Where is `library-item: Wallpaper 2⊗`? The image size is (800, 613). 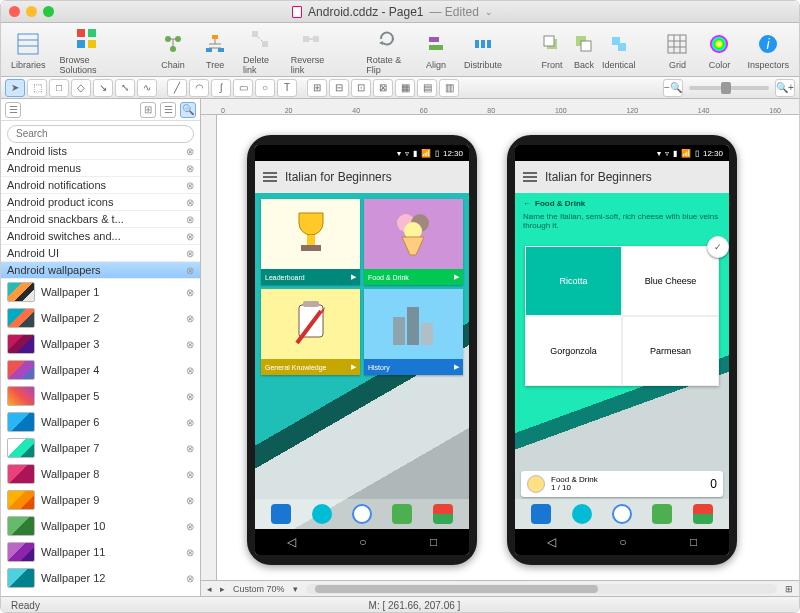 library-item: Wallpaper 2⊗ is located at coordinates (100, 318).